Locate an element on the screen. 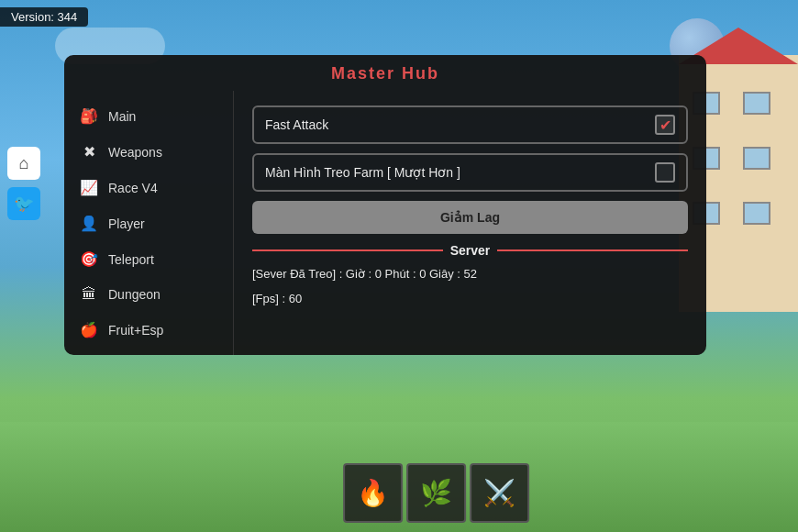  version-badge: Version: 344 is located at coordinates (44, 17).